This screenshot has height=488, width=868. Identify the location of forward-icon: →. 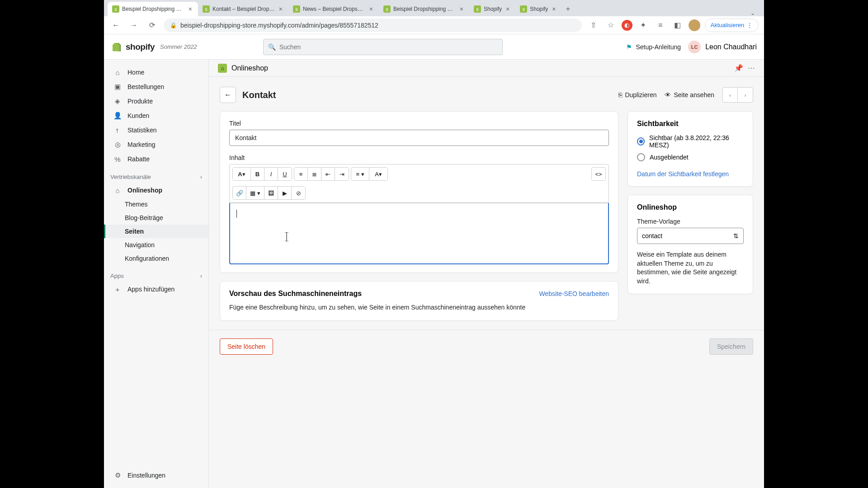
(134, 25).